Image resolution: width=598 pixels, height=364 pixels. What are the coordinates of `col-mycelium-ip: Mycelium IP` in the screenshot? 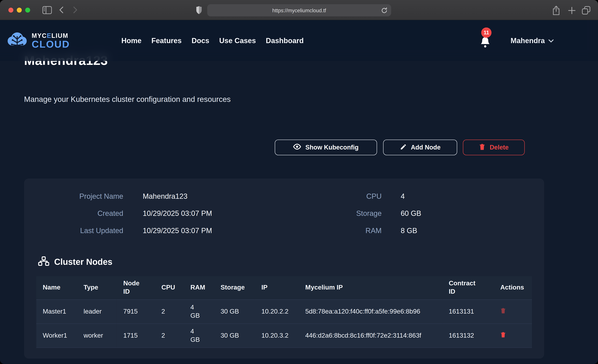 It's located at (370, 288).